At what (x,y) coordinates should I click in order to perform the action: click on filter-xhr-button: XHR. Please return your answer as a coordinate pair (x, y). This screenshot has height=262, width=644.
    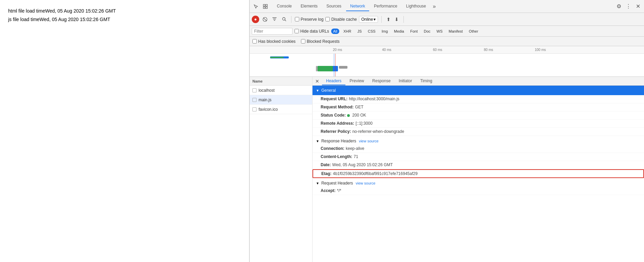
    Looking at the image, I should click on (347, 31).